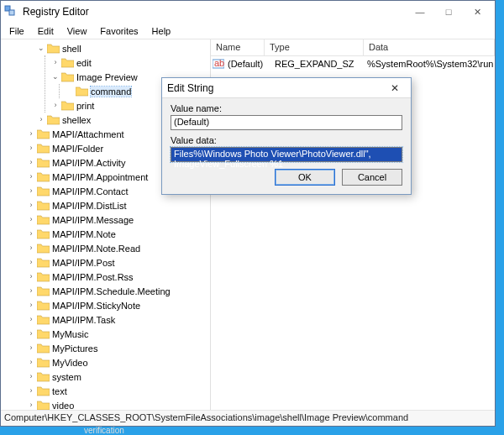 The width and height of the screenshot is (504, 435). What do you see at coordinates (305, 177) in the screenshot?
I see `ok-button: OK` at bounding box center [305, 177].